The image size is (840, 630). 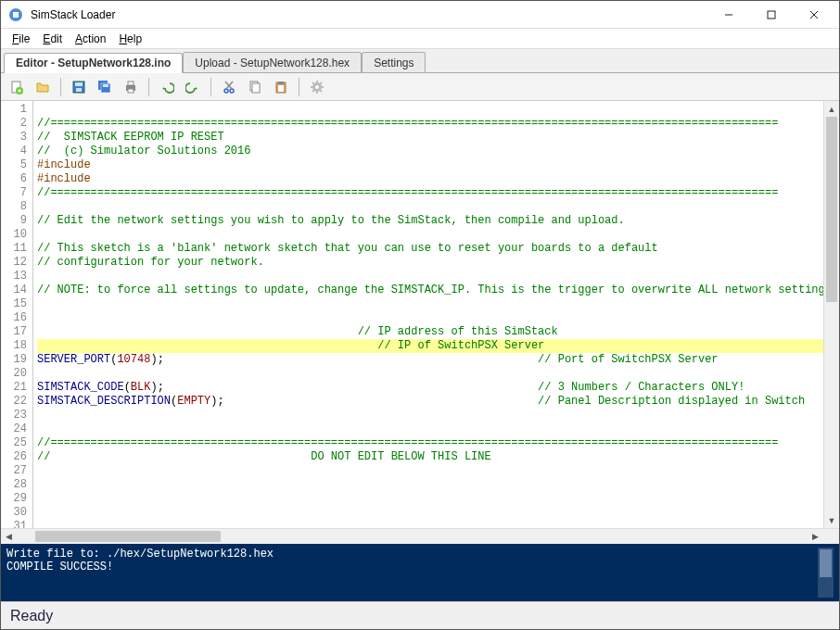 What do you see at coordinates (420, 15) in the screenshot?
I see `titlebar: SimStack Loader` at bounding box center [420, 15].